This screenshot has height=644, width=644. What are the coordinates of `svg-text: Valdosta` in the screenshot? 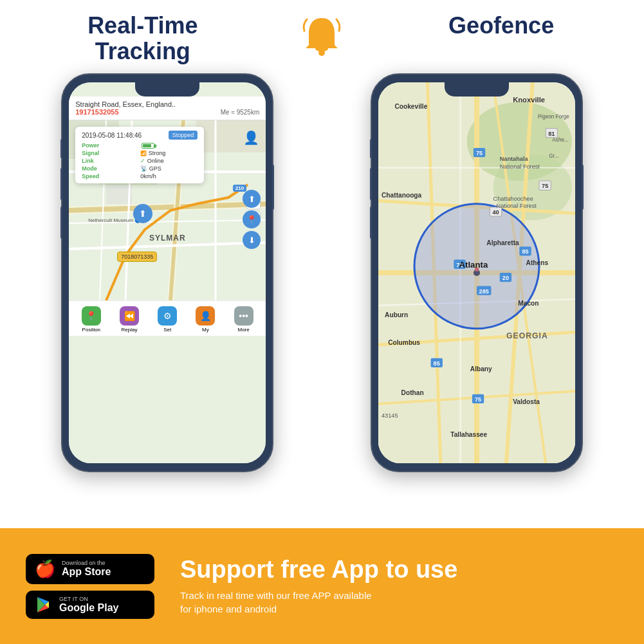 It's located at (526, 401).